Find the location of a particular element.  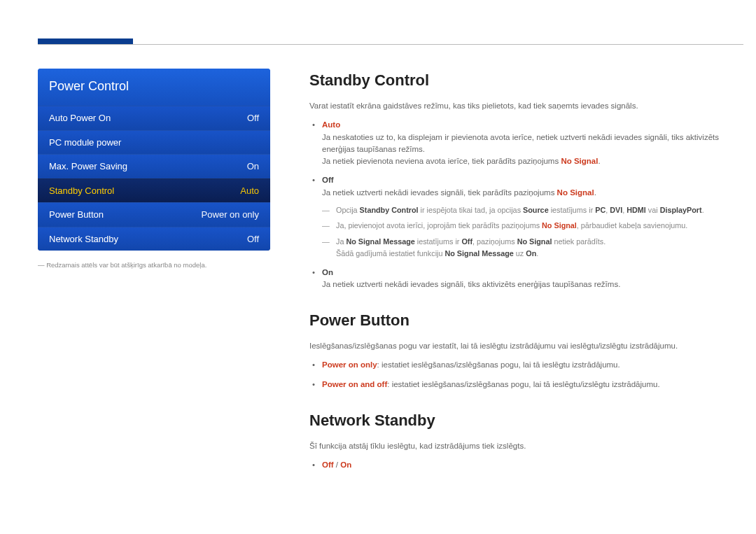

standby-opt-on: On Ja netiek uztverti nekādi ievades sig… is located at coordinates (533, 279).